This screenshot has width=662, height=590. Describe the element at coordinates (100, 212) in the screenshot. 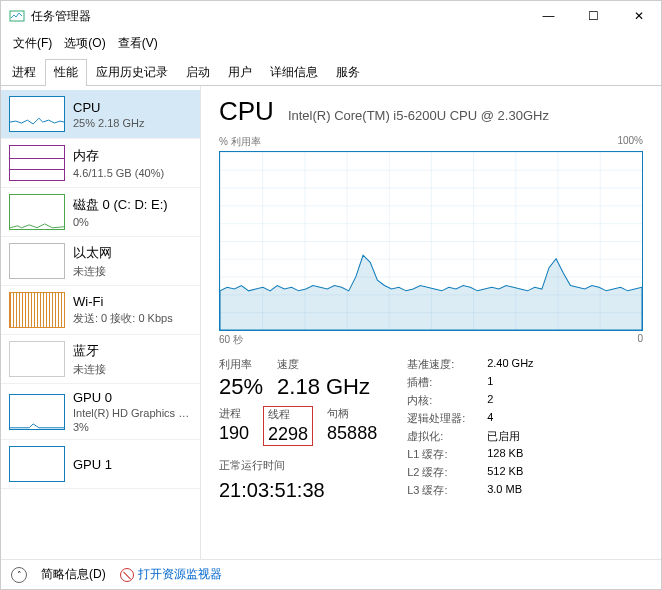

I see `sidebar-item-disk: 磁盘 0 (C: D: E:) 0%` at that location.